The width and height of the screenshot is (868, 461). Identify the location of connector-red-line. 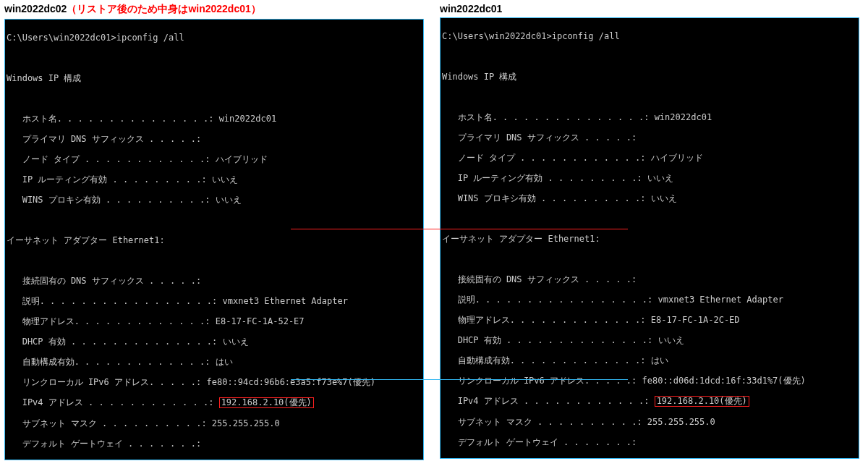
(459, 229).